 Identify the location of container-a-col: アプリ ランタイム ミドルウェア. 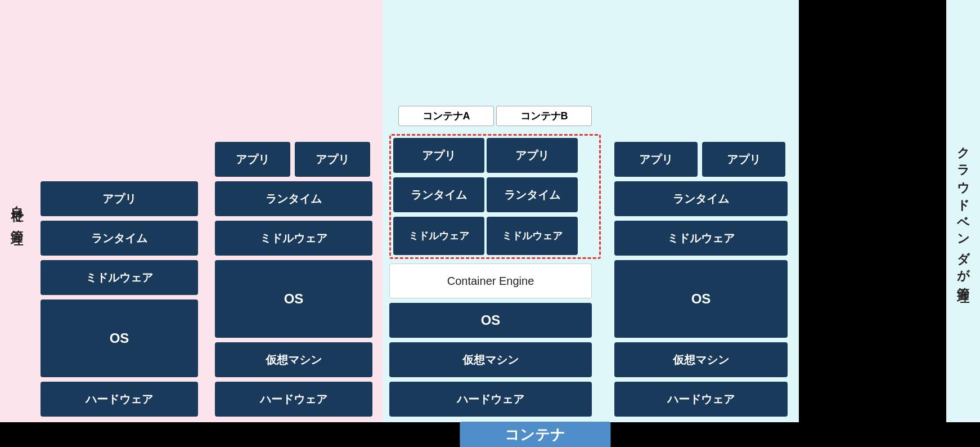
(439, 196).